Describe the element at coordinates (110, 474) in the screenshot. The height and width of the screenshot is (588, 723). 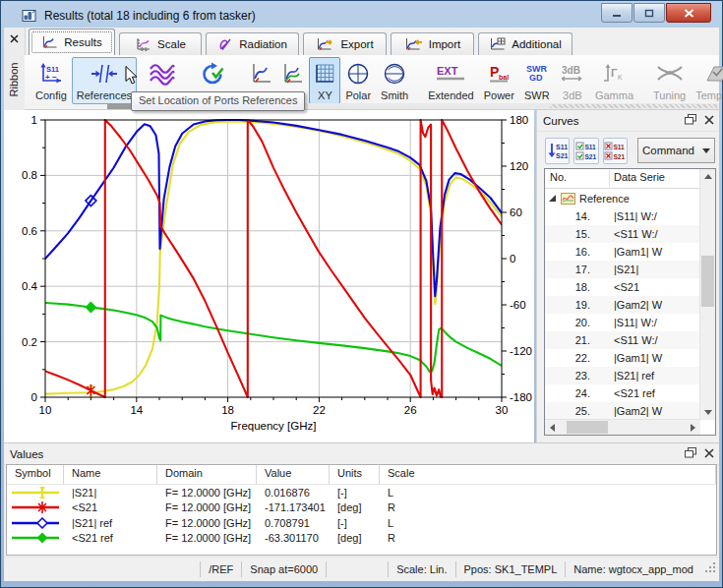
I see `values-column-name: Name` at that location.